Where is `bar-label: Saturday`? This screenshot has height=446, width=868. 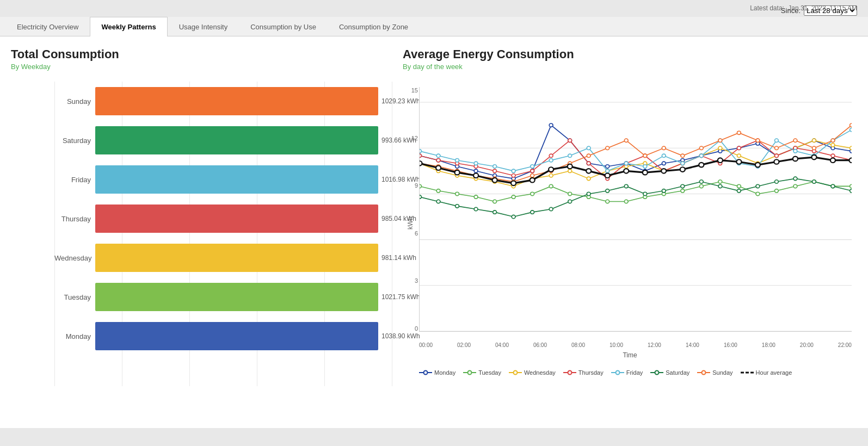 bar-label: Saturday is located at coordinates (75, 140).